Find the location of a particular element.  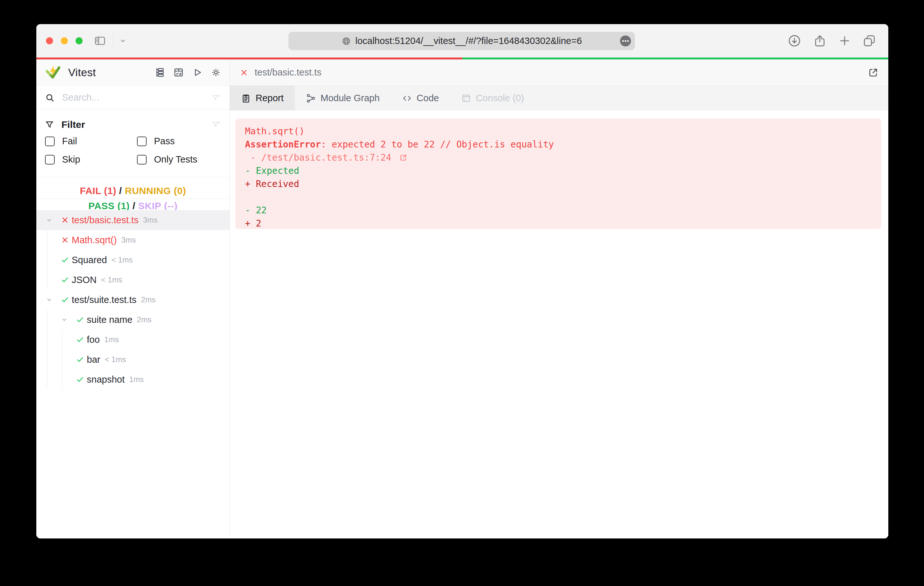

error-line: AssertionError: expected 2 to be 22 // O… is located at coordinates (558, 144).